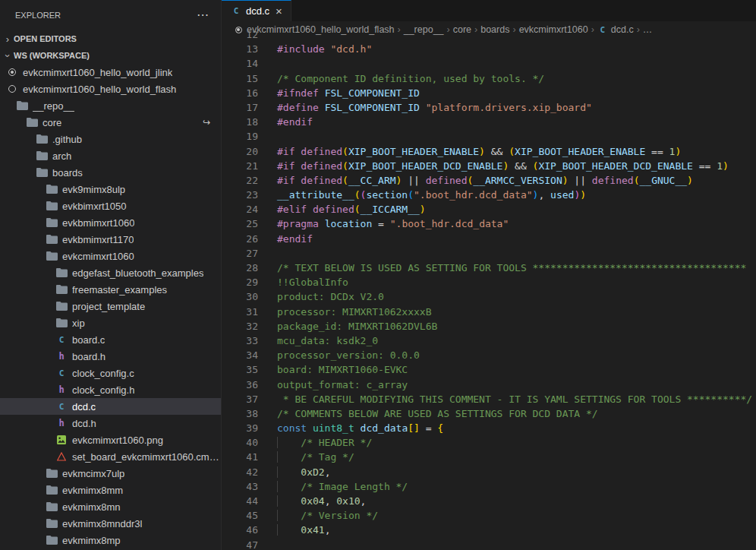 This screenshot has height=550, width=756. I want to click on tree-item-dcd.h: hdcd.h, so click(111, 423).